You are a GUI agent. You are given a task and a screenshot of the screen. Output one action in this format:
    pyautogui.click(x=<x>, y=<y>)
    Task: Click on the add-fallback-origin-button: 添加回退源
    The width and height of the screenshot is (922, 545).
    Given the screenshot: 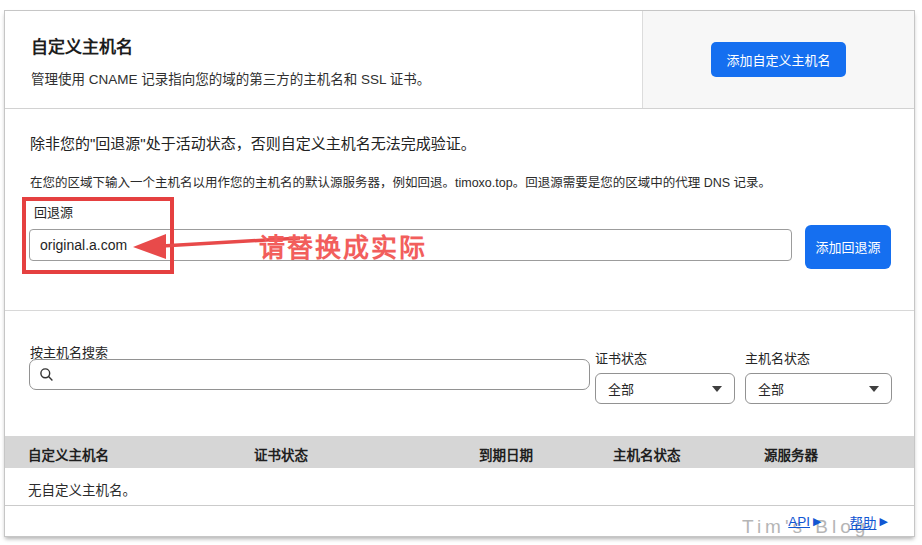 What is the action you would take?
    pyautogui.click(x=848, y=247)
    